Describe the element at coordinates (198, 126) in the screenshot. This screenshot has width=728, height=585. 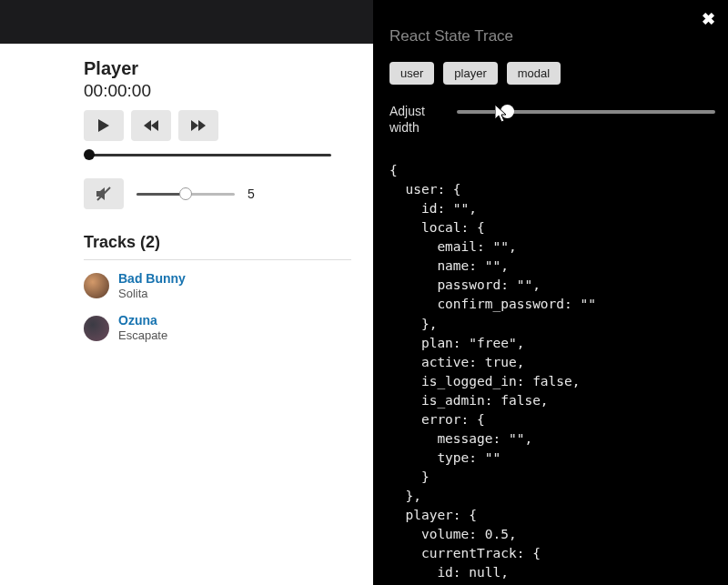
I see `forward-icon` at that location.